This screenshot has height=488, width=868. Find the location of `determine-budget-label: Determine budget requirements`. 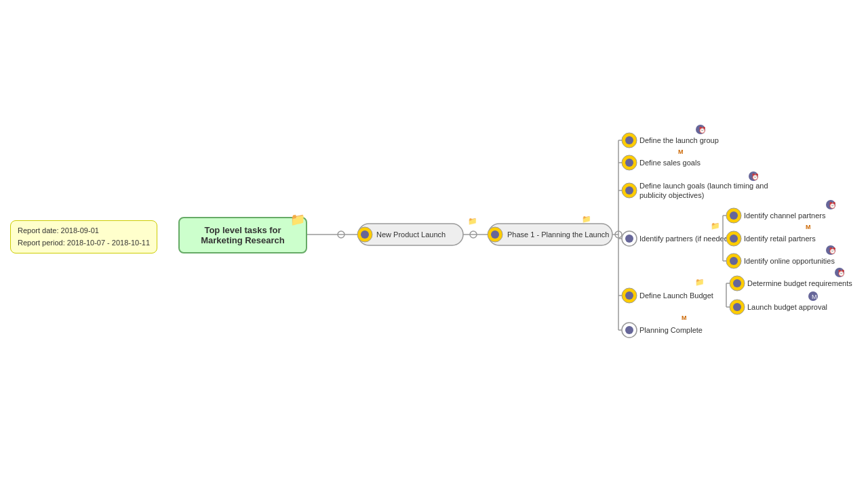

determine-budget-label: Determine budget requirements is located at coordinates (800, 283).